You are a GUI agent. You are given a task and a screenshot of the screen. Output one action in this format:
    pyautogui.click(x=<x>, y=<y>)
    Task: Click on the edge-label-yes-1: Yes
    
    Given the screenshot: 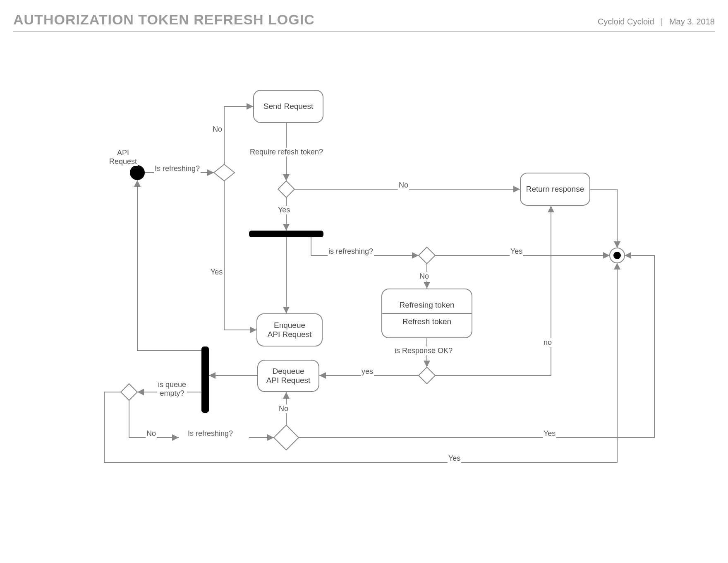 What is the action you would take?
    pyautogui.click(x=217, y=272)
    